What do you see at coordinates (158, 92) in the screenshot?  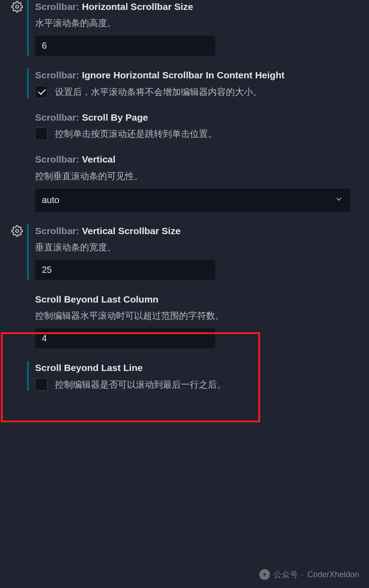 I see `setting-description: 设置后，水平滚动条将不会增加编辑器内容的大小。` at bounding box center [158, 92].